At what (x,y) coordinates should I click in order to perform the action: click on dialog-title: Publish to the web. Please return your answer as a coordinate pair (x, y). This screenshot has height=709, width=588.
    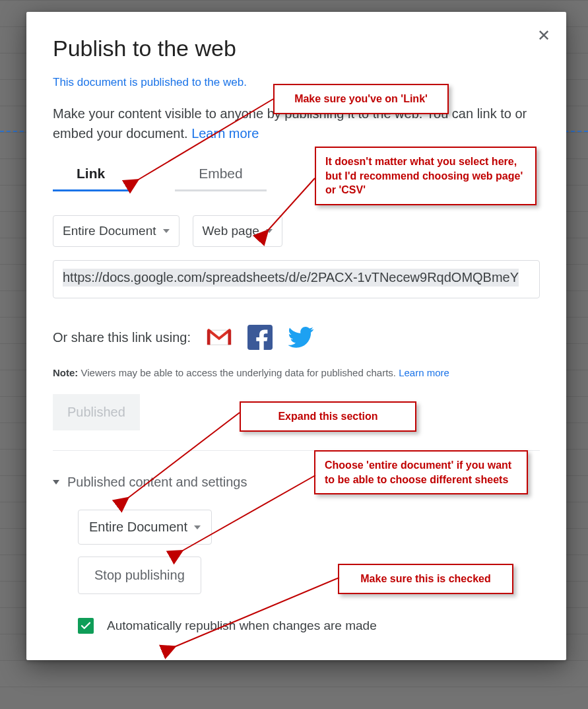
    Looking at the image, I should click on (296, 49).